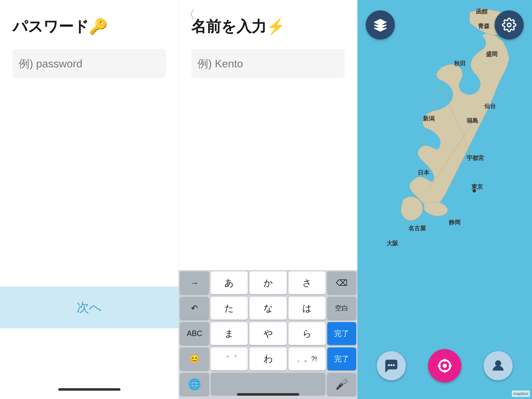  I want to click on globe-key: 🌐, so click(194, 384).